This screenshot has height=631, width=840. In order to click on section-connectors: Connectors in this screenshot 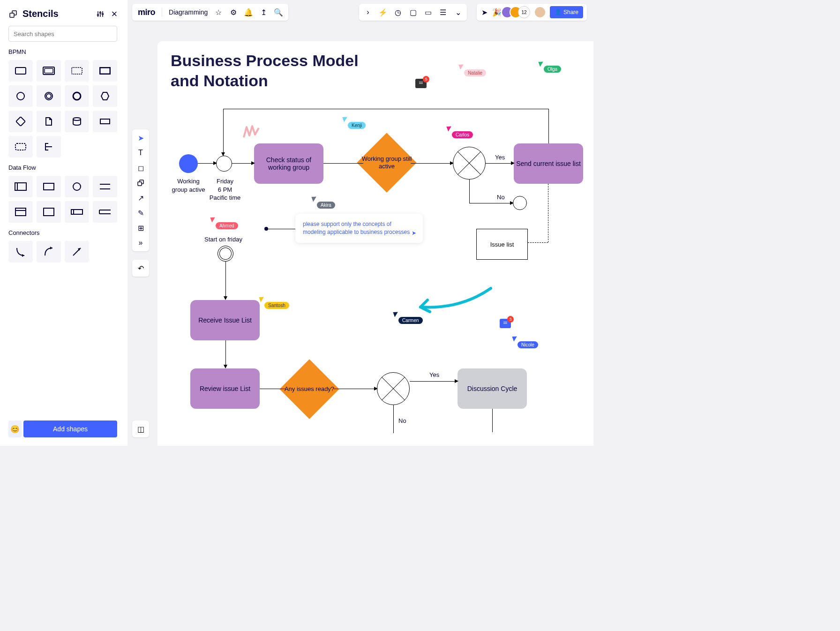, I will do `click(64, 233)`.